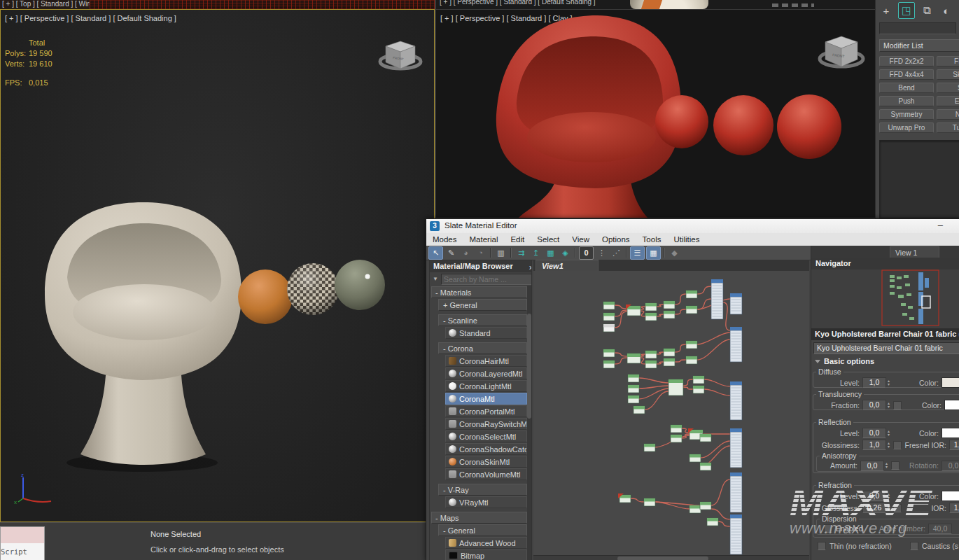 Image resolution: width=959 pixels, height=560 pixels. Describe the element at coordinates (671, 413) in the screenshot. I see `node-graph-canvas` at that location.